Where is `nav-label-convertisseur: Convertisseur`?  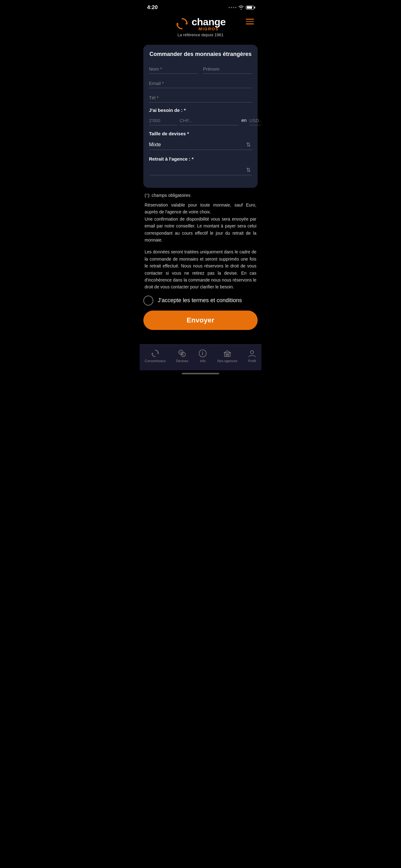 nav-label-convertisseur: Convertisseur is located at coordinates (155, 361).